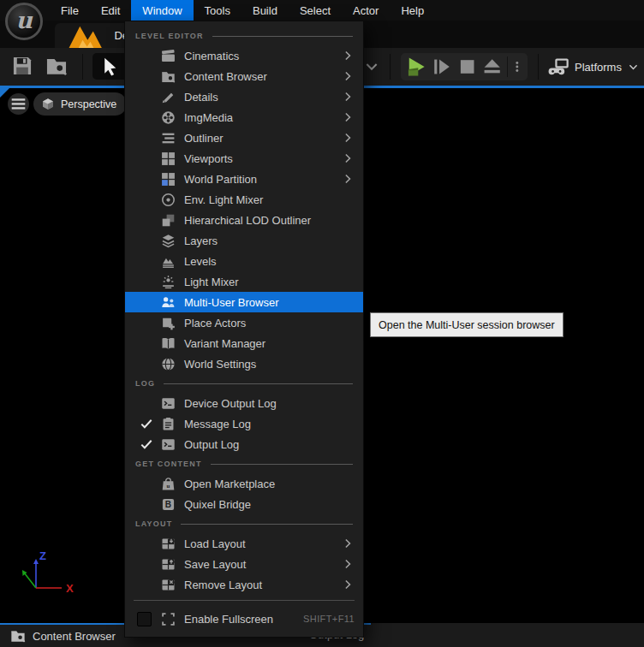 The image size is (644, 647). I want to click on list-icon, so click(168, 139).